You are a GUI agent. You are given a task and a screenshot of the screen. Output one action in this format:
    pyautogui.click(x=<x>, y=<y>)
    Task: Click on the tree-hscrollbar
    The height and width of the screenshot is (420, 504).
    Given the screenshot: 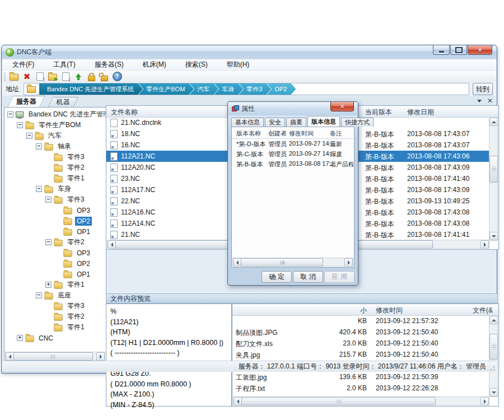 What is the action you would take?
    pyautogui.click(x=55, y=356)
    